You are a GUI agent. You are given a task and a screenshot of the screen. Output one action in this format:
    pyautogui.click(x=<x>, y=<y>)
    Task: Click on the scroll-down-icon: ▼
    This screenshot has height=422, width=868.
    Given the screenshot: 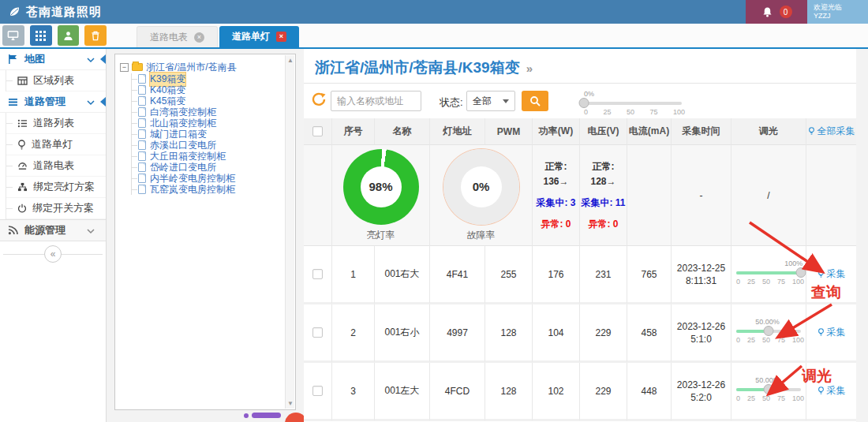 What is the action you would take?
    pyautogui.click(x=290, y=404)
    